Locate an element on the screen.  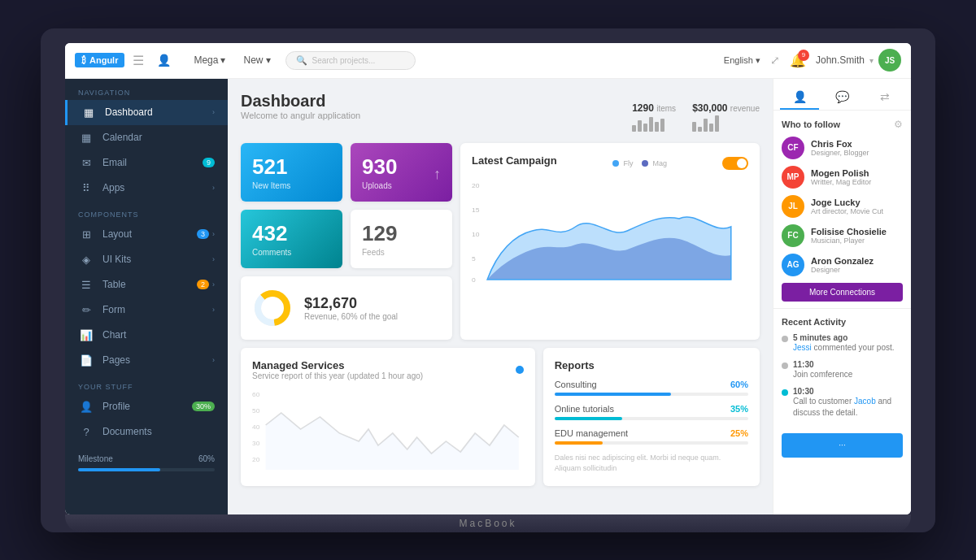
items-mini-chart is located at coordinates (654, 123).